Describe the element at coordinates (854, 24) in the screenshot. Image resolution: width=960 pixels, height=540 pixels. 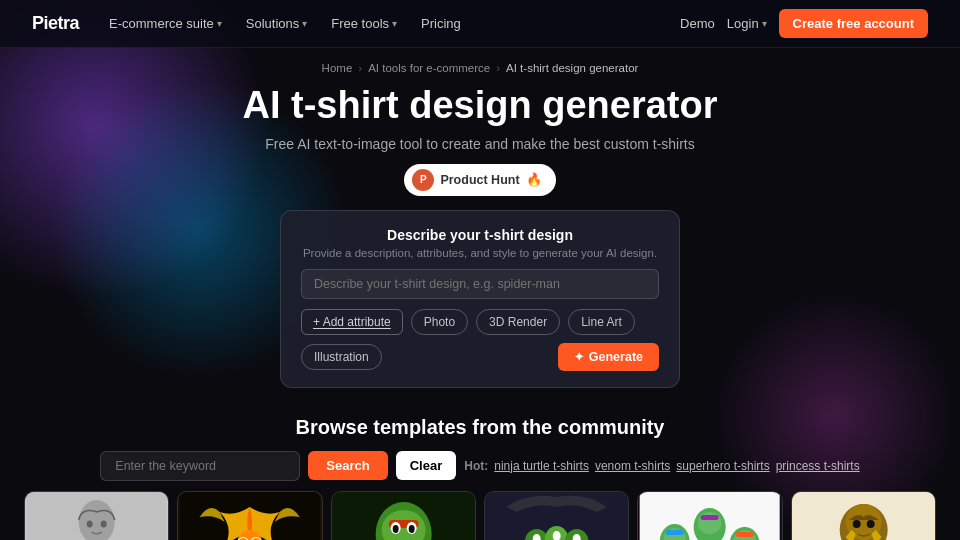
I see `create-account-button: Create free account` at that location.